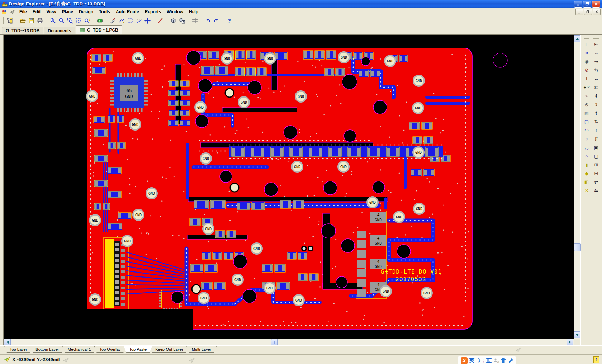 Image resolution: width=602 pixels, height=364 pixels. I want to click on vertical-scroll-thumb, so click(577, 247).